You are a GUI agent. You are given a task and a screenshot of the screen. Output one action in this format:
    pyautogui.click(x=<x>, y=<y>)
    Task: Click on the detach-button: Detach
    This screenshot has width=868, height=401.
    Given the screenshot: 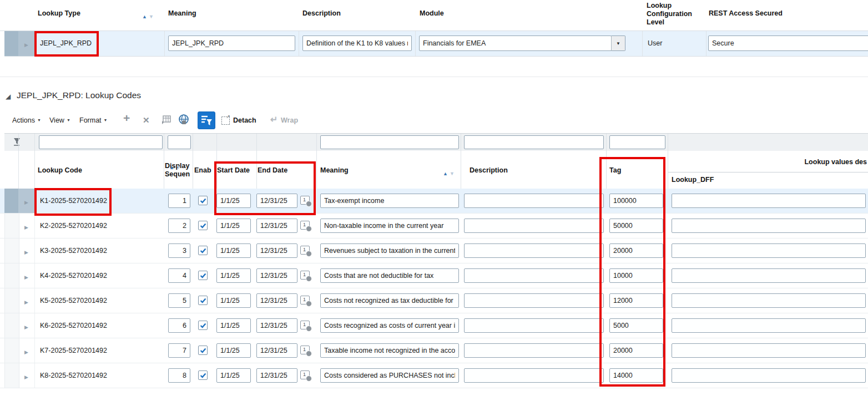 What is the action you would take?
    pyautogui.click(x=245, y=120)
    